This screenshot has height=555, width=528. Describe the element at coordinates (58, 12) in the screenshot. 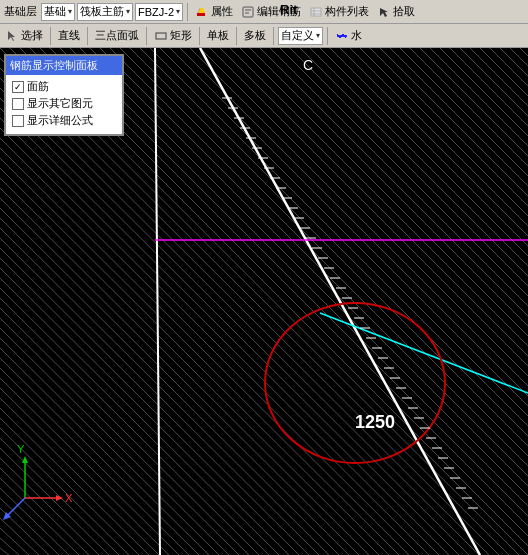

I see `foundation-dropdown: 基础 ▾` at that location.